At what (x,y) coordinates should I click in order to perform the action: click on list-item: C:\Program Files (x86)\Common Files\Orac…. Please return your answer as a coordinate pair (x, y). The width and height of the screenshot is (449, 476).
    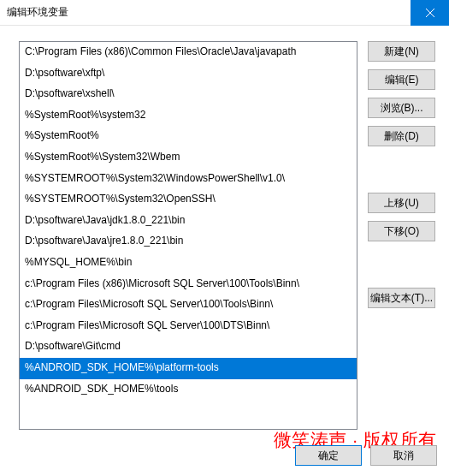
    Looking at the image, I should click on (188, 53).